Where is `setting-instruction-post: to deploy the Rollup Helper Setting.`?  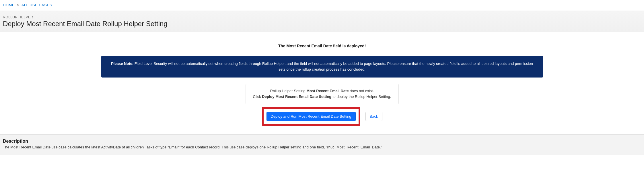
setting-instruction-post: to deploy the Rollup Helper Setting. is located at coordinates (361, 96).